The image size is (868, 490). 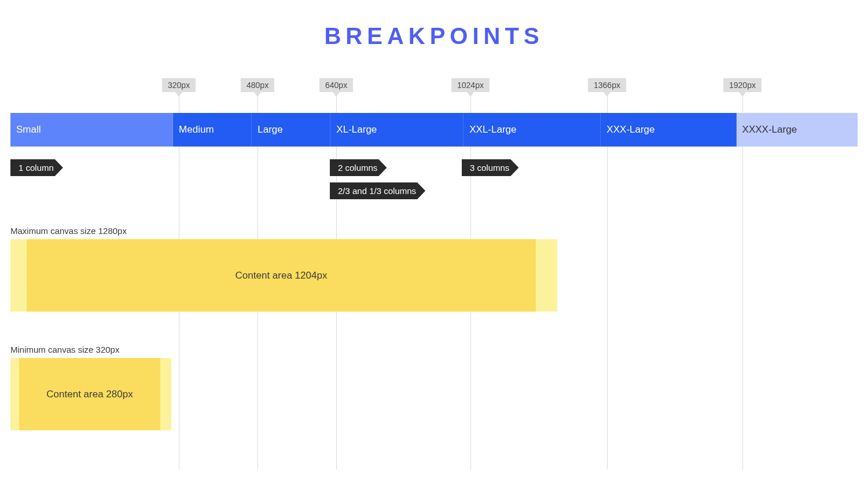 What do you see at coordinates (434, 36) in the screenshot?
I see `page-title: BREAKPOINTS` at bounding box center [434, 36].